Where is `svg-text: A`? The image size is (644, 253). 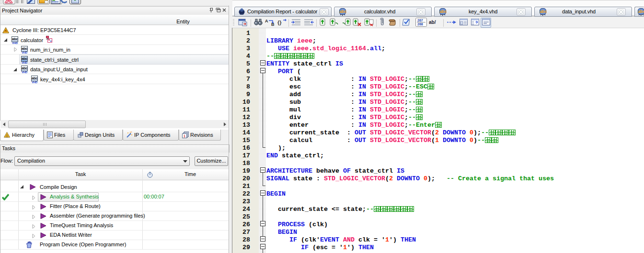 svg-text: A is located at coordinates (266, 21).